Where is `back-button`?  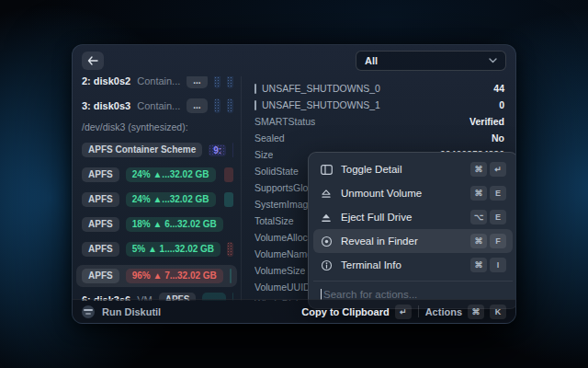
back-button is located at coordinates (93, 61).